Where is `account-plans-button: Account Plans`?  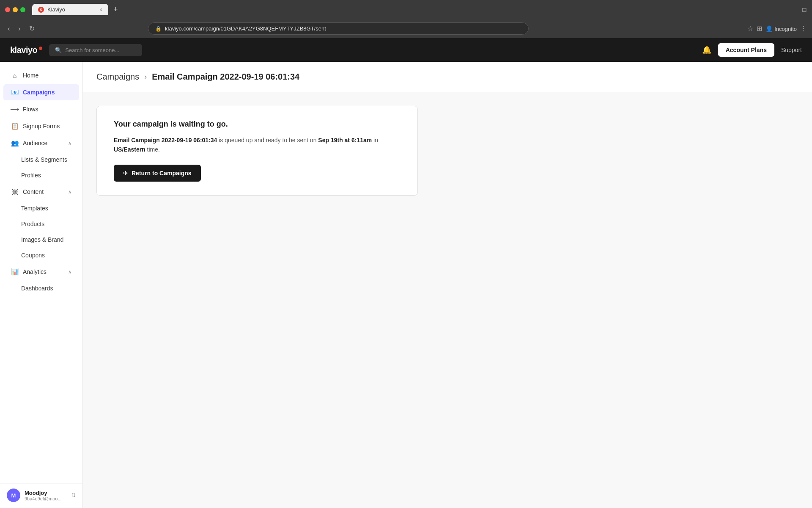
account-plans-button: Account Plans is located at coordinates (746, 50).